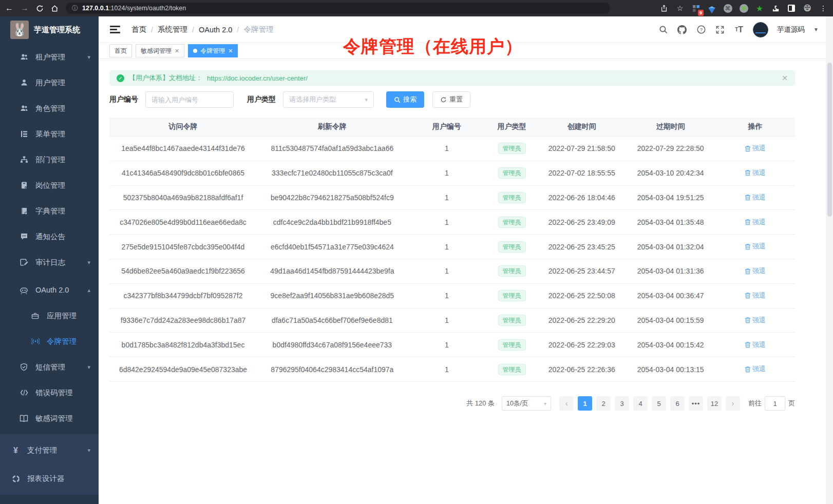 The height and width of the screenshot is (504, 833). Describe the element at coordinates (581, 222) in the screenshot. I see `created-time: 2022-06-25 23:49:09` at that location.